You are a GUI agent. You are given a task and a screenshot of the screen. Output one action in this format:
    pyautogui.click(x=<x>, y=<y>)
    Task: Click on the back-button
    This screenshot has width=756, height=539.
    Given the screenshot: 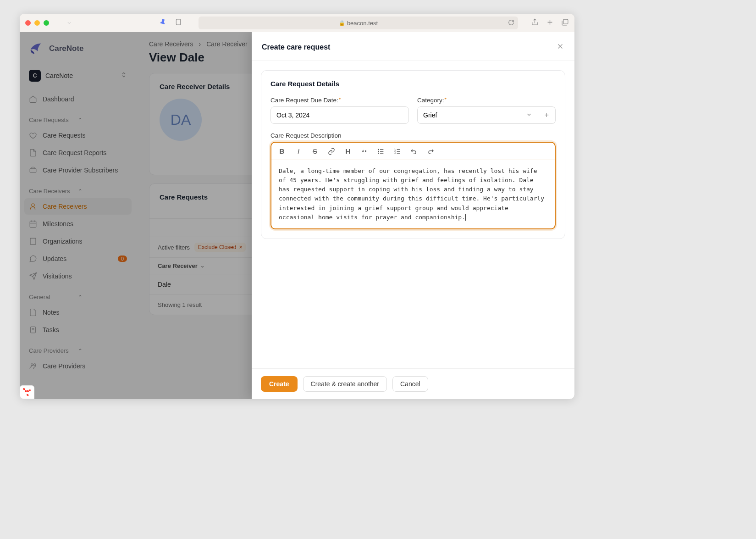 What is the action you would take?
    pyautogui.click(x=79, y=23)
    